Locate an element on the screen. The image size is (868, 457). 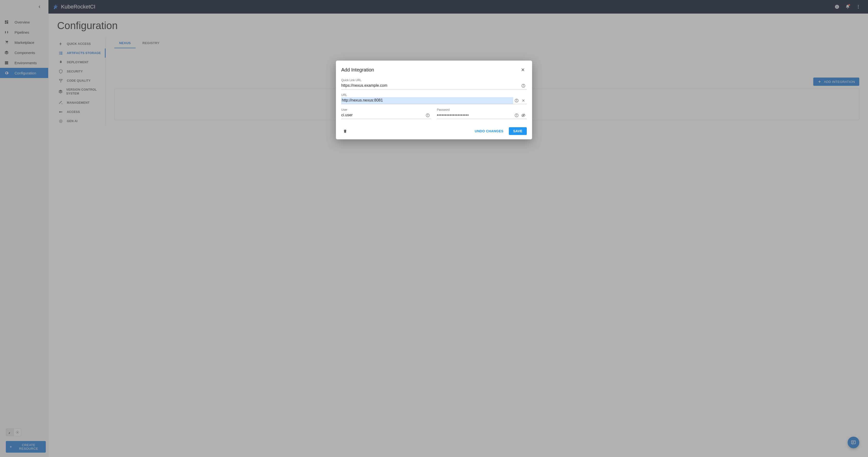
dialog-close-button is located at coordinates (523, 70).